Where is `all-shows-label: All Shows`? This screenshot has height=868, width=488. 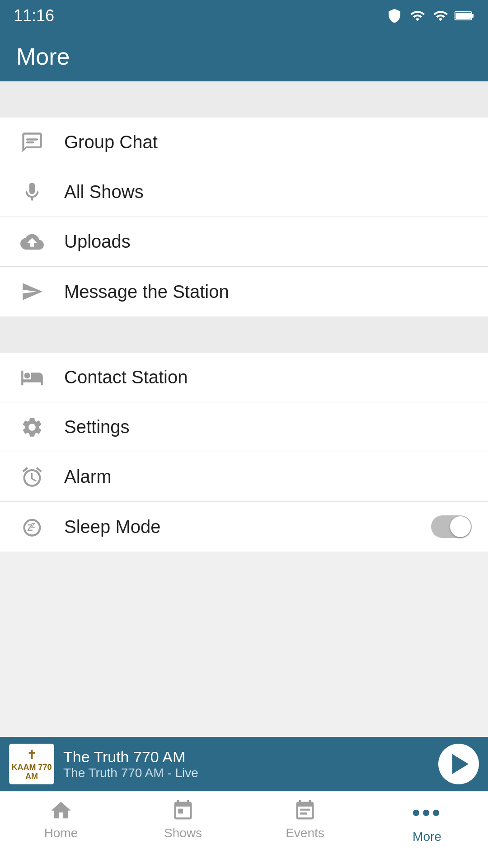
all-shows-label: All Shows is located at coordinates (104, 192).